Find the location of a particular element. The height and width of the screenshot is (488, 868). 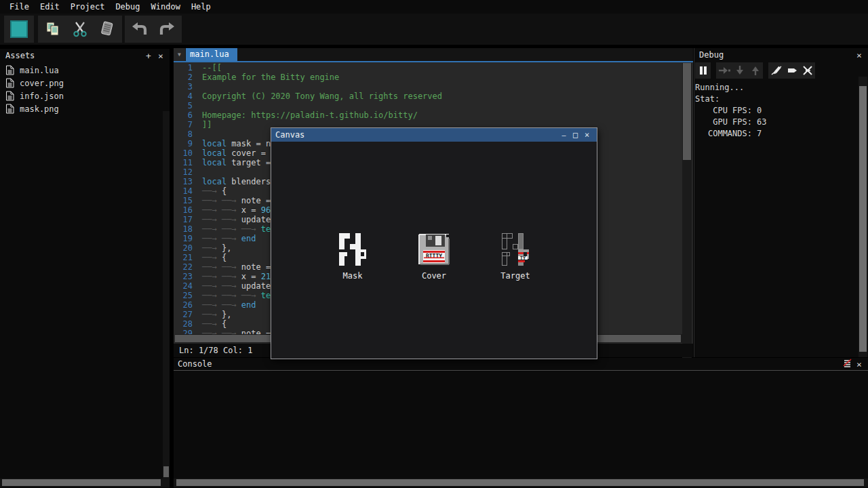

console-horizontal-scroll-thumb is located at coordinates (520, 483).